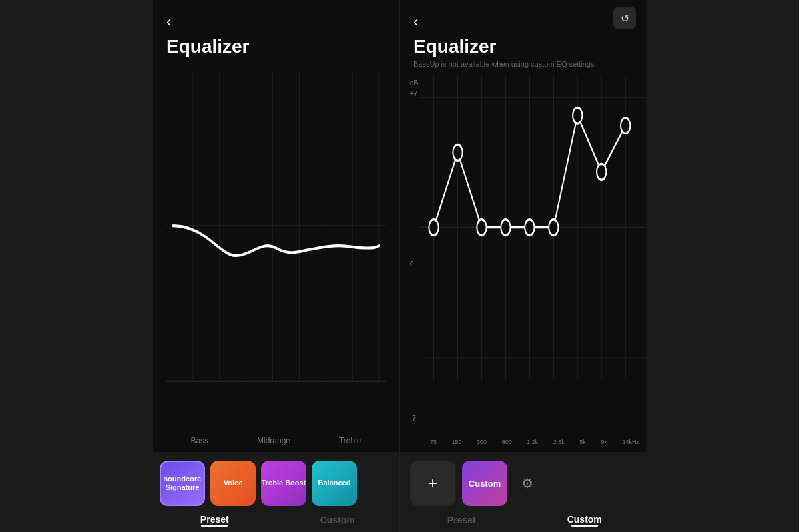 Image resolution: width=799 pixels, height=532 pixels. Describe the element at coordinates (533, 442) in the screenshot. I see `freq-1k2: 1.2k` at that location.